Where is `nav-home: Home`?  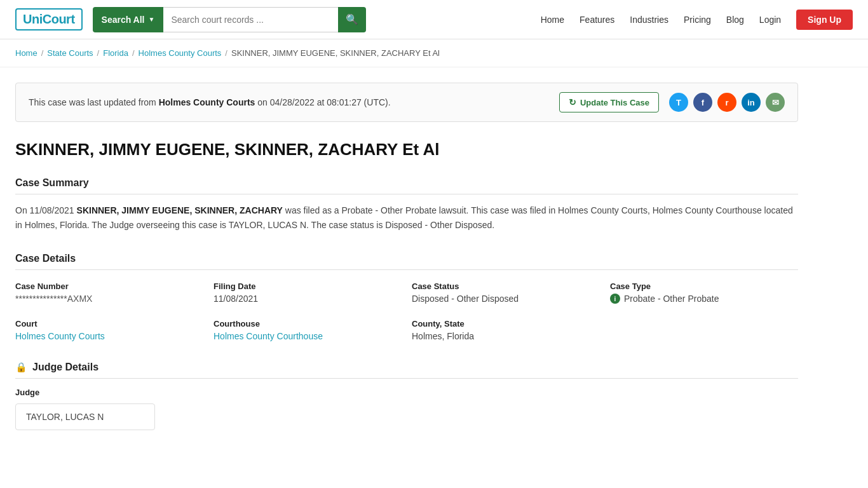 nav-home: Home is located at coordinates (553, 20).